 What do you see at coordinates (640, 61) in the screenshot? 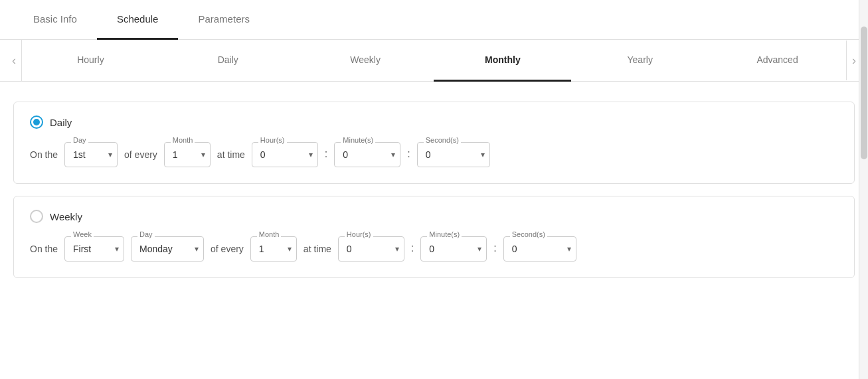
I see `sub-tab-yearly: Yearly` at bounding box center [640, 61].